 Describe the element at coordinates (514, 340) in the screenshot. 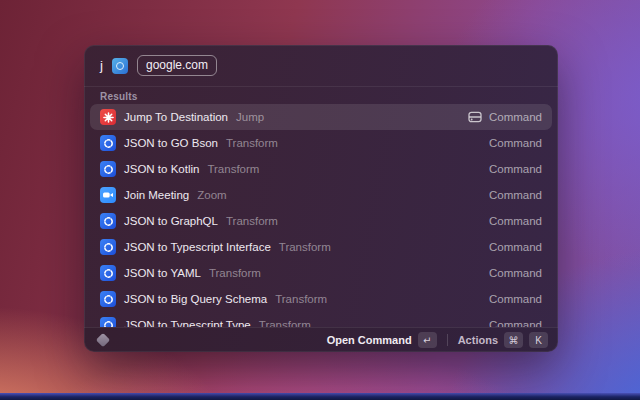

I see `command-key-badge: ⌘` at that location.